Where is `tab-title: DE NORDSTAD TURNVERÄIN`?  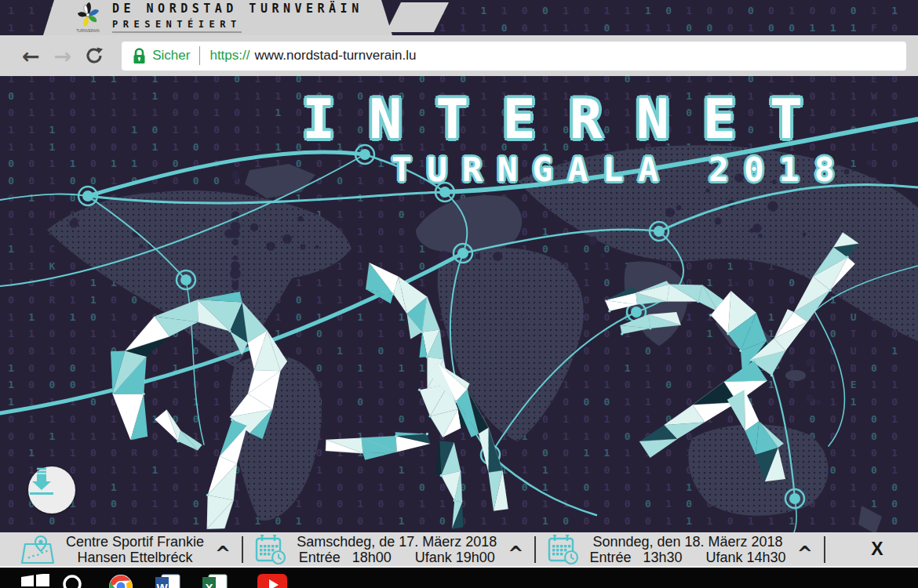 tab-title: DE NORDSTAD TURNVERÄIN is located at coordinates (238, 9).